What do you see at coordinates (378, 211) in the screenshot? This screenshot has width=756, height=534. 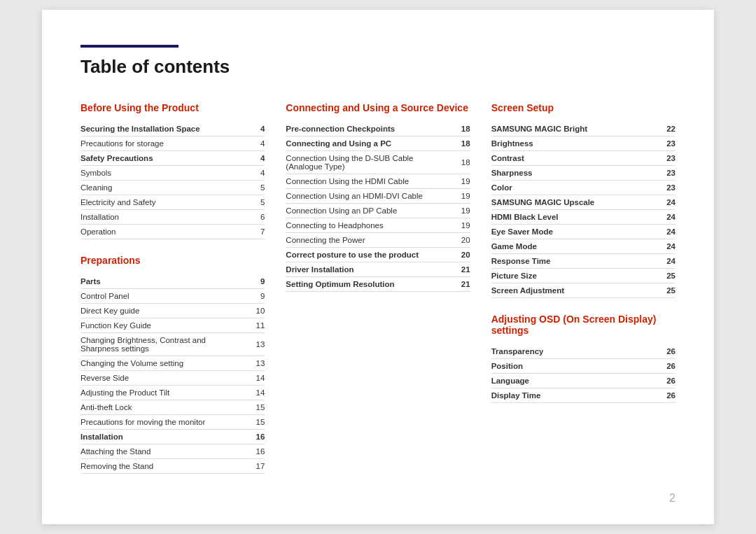 I see `table-row: Connection Using an DP Cable 19` at bounding box center [378, 211].